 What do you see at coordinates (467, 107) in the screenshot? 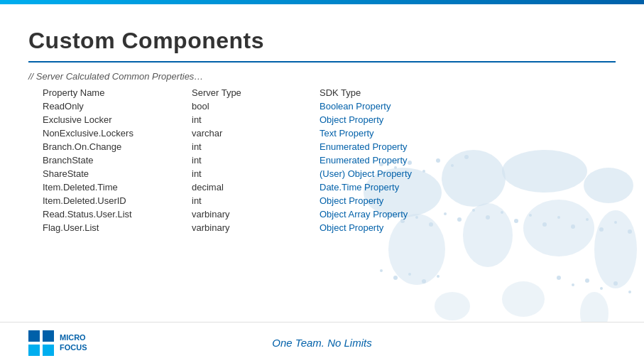
I see `sdk-type-cell: Boolean Property` at bounding box center [467, 107].